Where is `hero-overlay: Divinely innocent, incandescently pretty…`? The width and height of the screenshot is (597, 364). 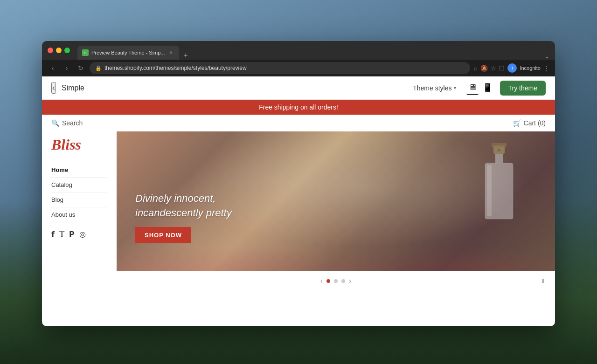
hero-overlay: Divinely innocent, incandescently pretty… is located at coordinates (184, 217).